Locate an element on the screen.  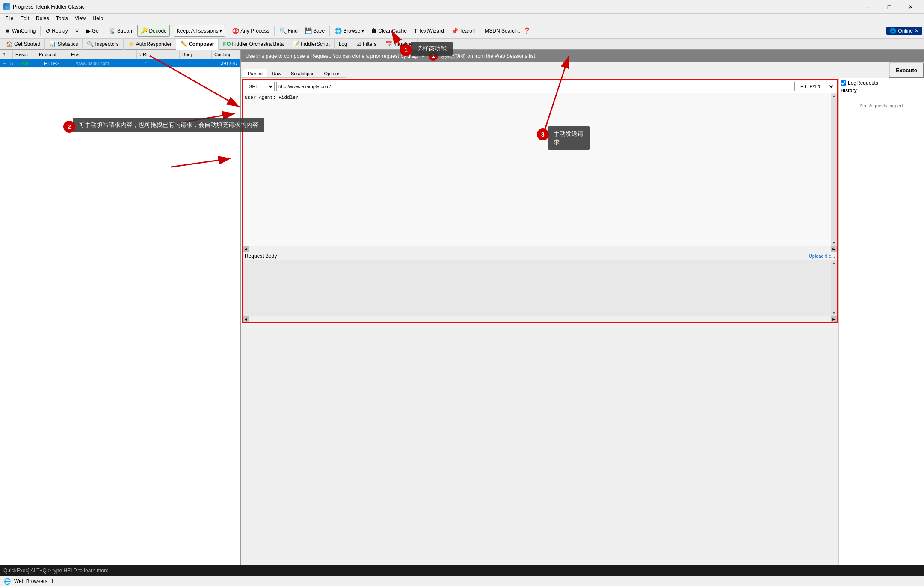
save-icon: 💾 is located at coordinates (308, 31).